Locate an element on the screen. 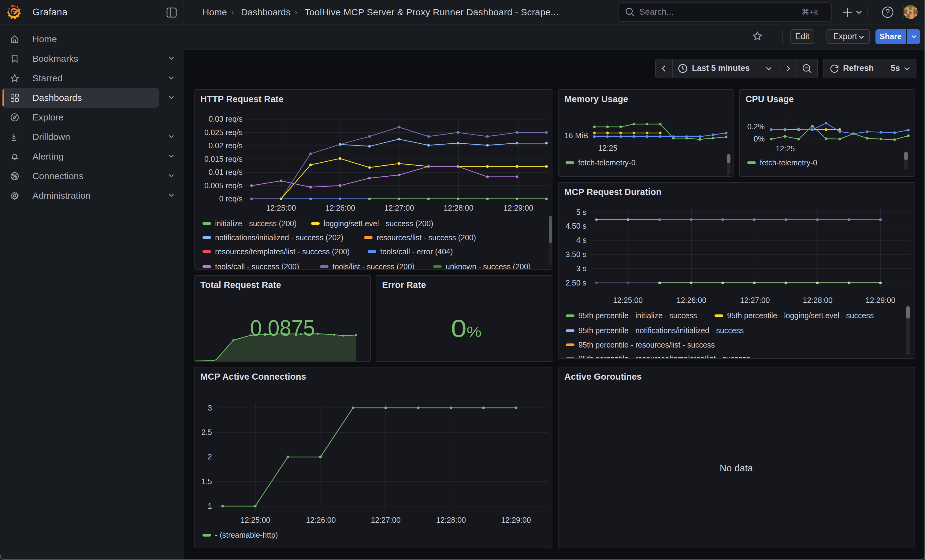 The height and width of the screenshot is (560, 925). svg-text: 2.50 s is located at coordinates (576, 282).